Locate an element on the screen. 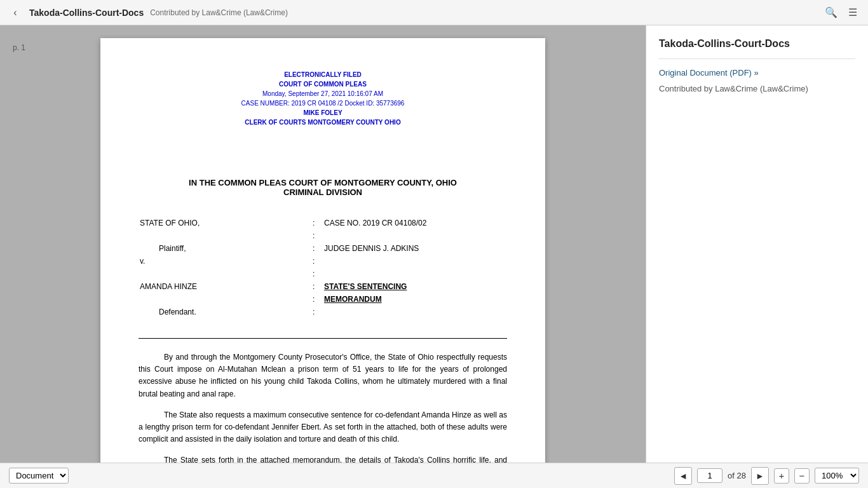  contributed-by: Contributed by Law&Crime (Law&Crime) is located at coordinates (733, 89).